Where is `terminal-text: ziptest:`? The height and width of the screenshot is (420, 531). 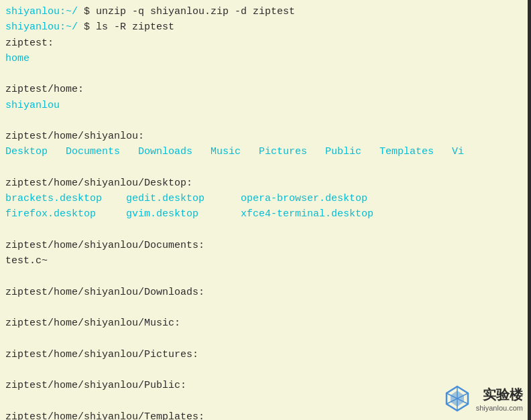
terminal-text: ziptest: is located at coordinates (30, 43).